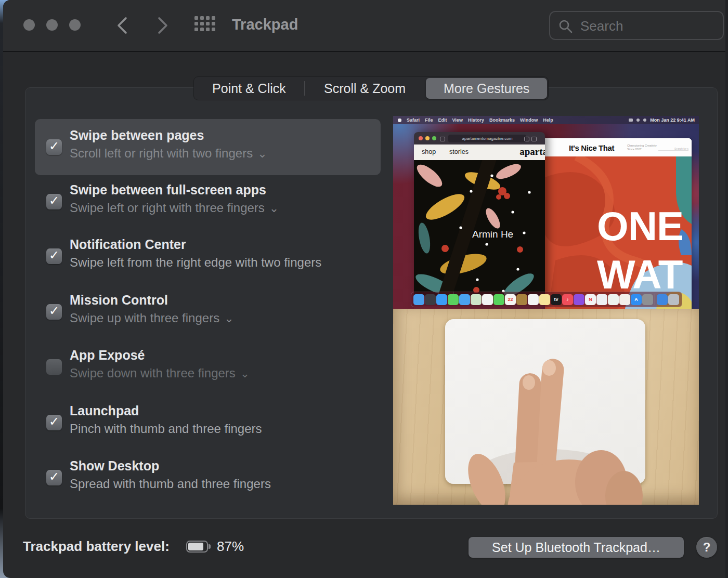 This screenshot has width=728, height=578. Describe the element at coordinates (205, 24) in the screenshot. I see `show-all-preferences-icon` at that location.